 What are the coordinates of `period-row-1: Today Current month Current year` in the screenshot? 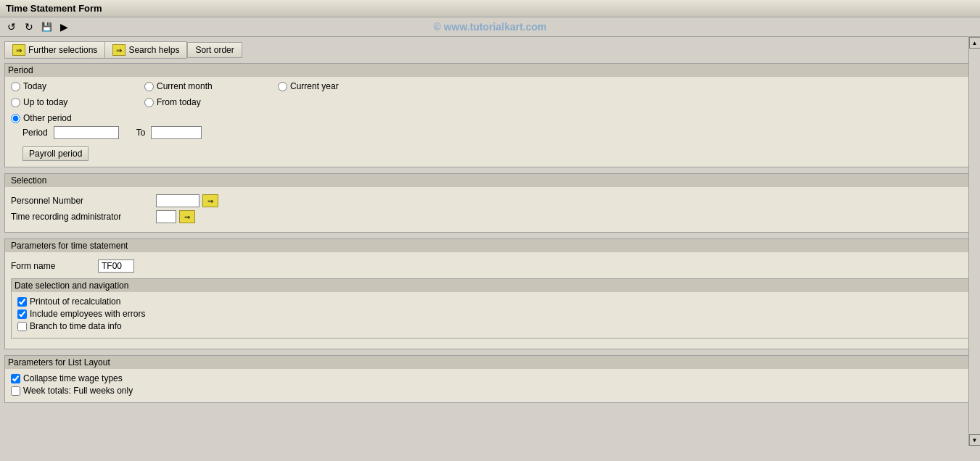 It's located at (490, 86).